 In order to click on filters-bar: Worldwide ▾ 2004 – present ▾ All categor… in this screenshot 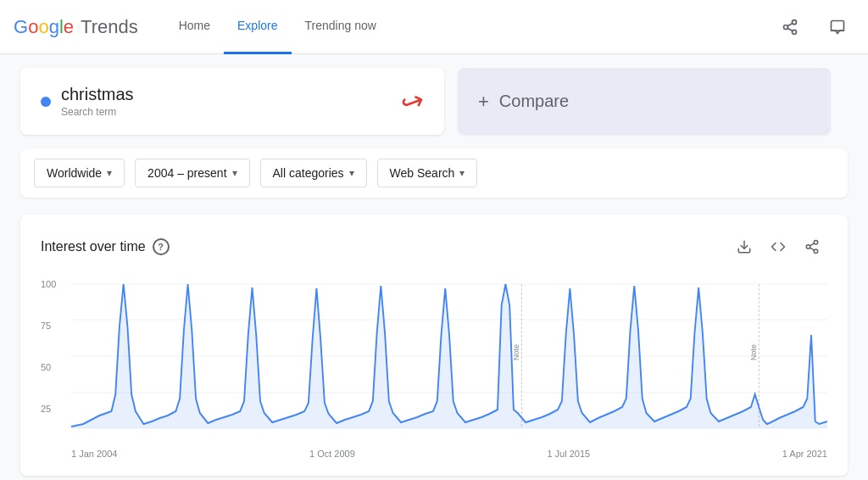, I will do `click(434, 173)`.